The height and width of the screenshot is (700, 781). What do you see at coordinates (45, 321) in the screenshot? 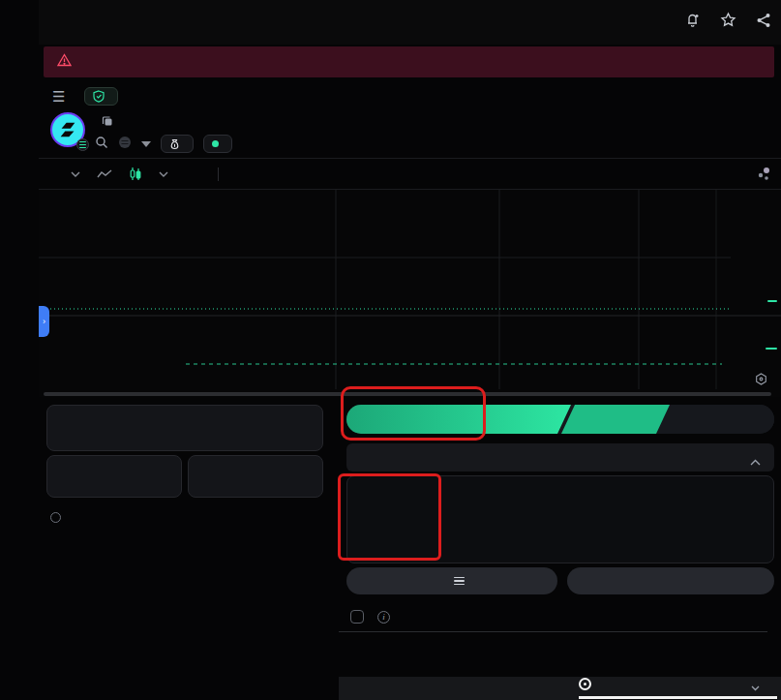
I see `pane-collapse-handle: ›` at bounding box center [45, 321].